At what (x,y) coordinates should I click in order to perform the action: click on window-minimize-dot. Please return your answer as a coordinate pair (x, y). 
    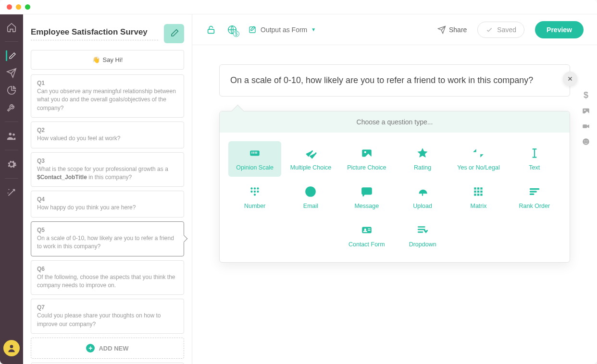
    Looking at the image, I should click on (18, 7).